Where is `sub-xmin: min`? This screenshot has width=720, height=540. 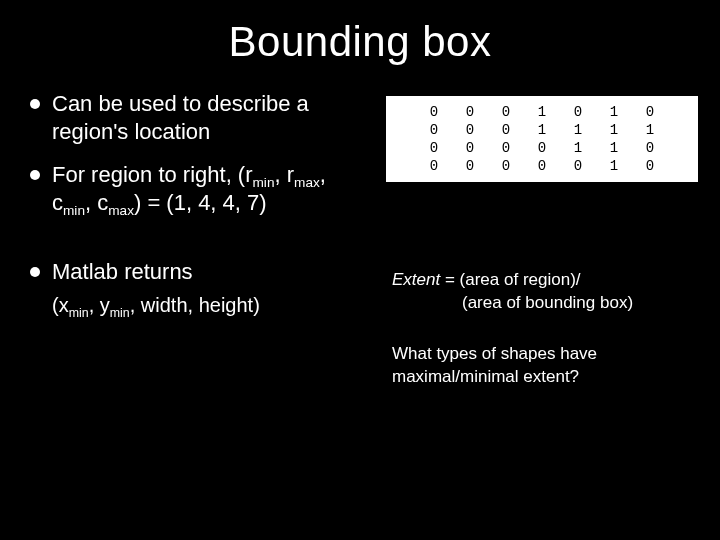 sub-xmin: min is located at coordinates (79, 313).